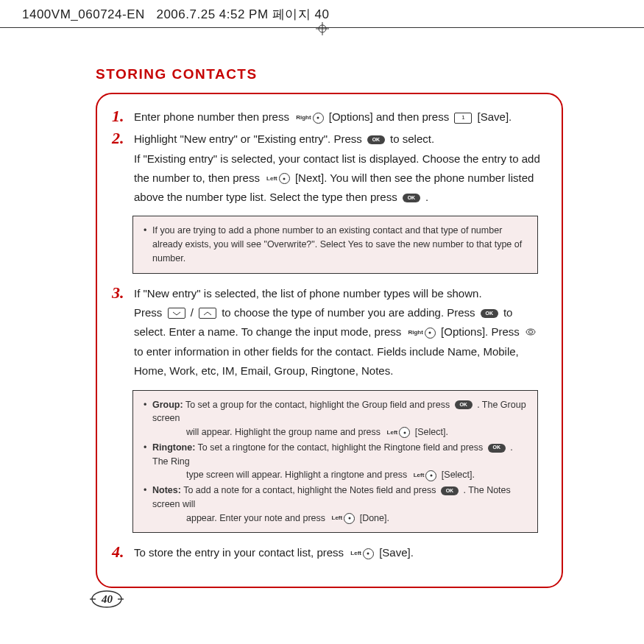 The image size is (644, 644). I want to click on page-word-ko: 페이지, so click(291, 15).